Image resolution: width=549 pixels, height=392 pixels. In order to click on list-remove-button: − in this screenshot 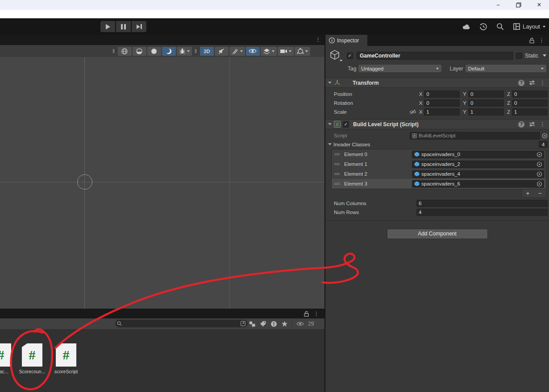, I will do `click(540, 194)`.